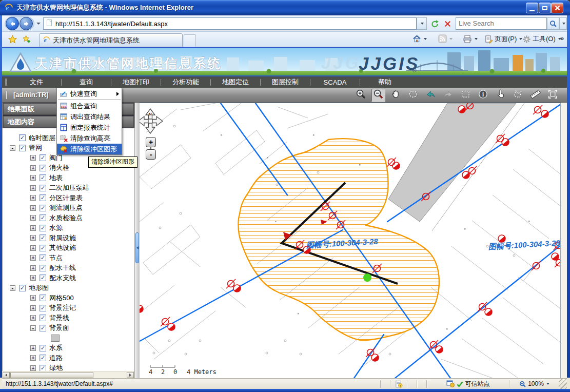  What do you see at coordinates (89, 117) in the screenshot?
I see `query-menu-item-2: 调出查询结果` at bounding box center [89, 117].